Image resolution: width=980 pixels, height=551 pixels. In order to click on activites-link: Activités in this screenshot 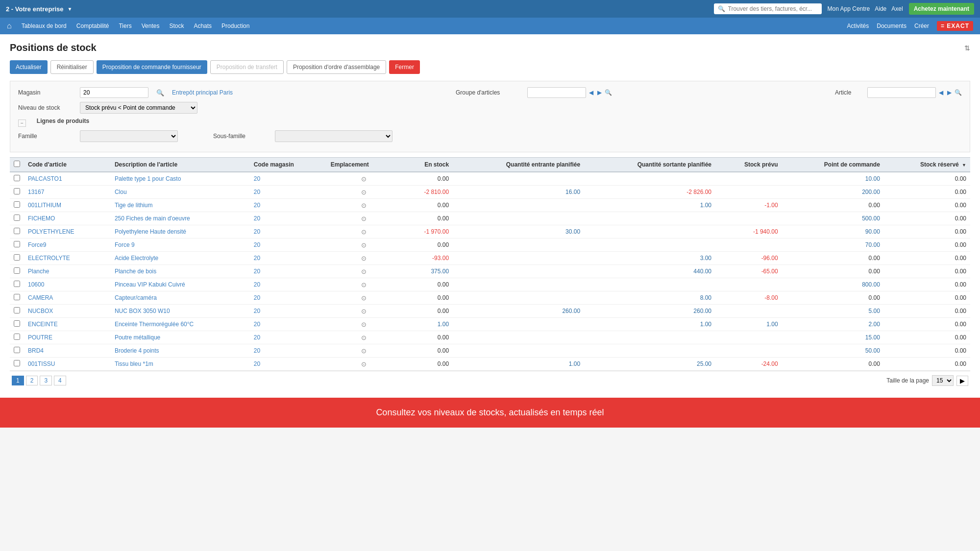, I will do `click(858, 26)`.